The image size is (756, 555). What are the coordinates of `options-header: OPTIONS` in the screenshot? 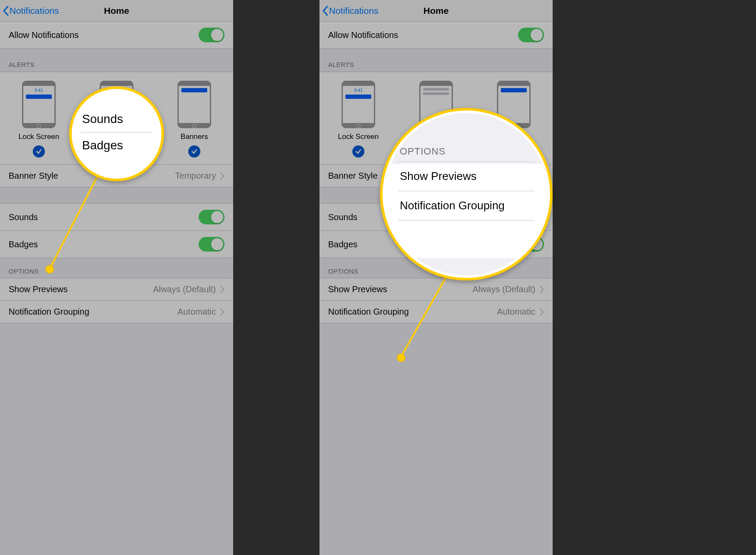 It's located at (117, 268).